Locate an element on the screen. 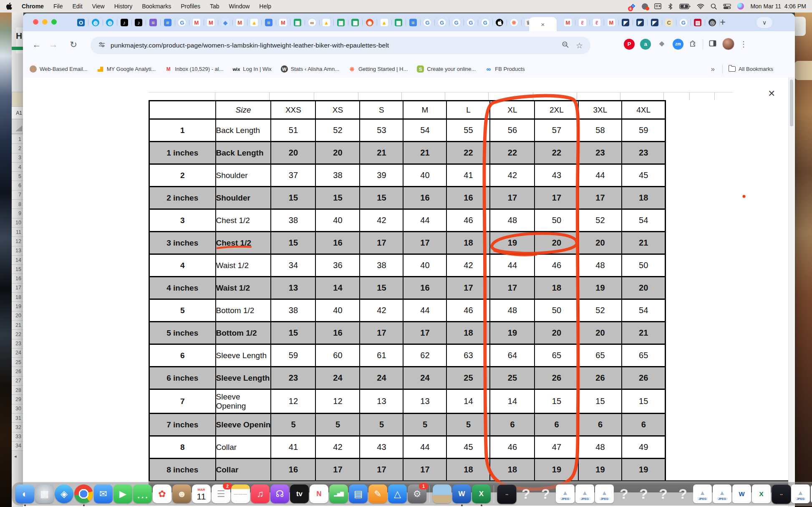 The height and width of the screenshot is (507, 812). sheet-row-header: 16 is located at coordinates (18, 279).